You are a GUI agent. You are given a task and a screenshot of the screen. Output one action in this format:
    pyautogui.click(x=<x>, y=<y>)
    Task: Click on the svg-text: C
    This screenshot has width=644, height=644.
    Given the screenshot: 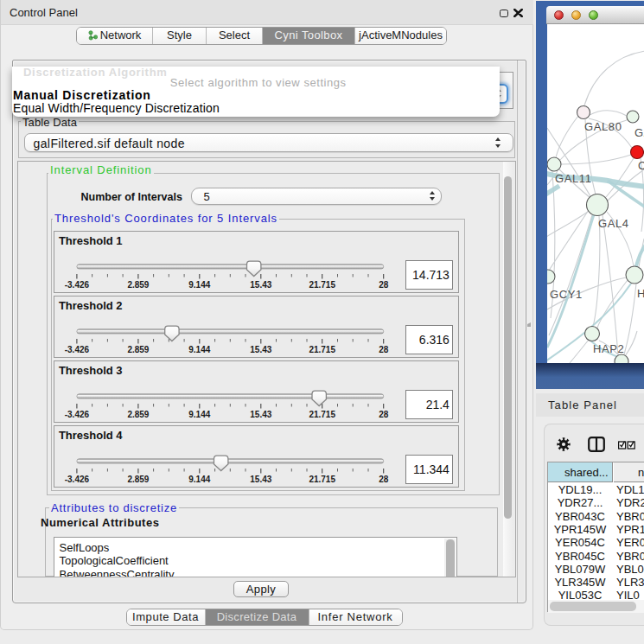 What is the action you would take?
    pyautogui.click(x=641, y=166)
    